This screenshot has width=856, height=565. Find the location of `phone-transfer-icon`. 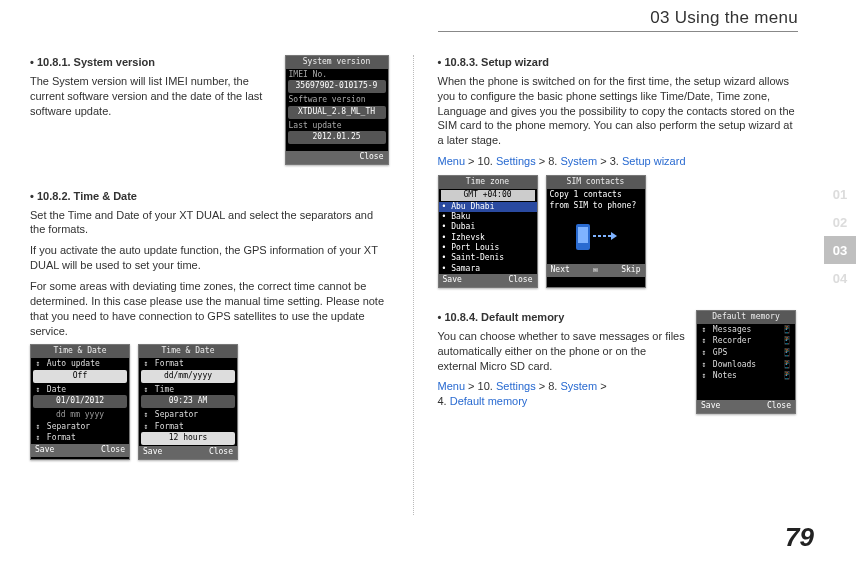

phone-transfer-icon is located at coordinates (596, 237).